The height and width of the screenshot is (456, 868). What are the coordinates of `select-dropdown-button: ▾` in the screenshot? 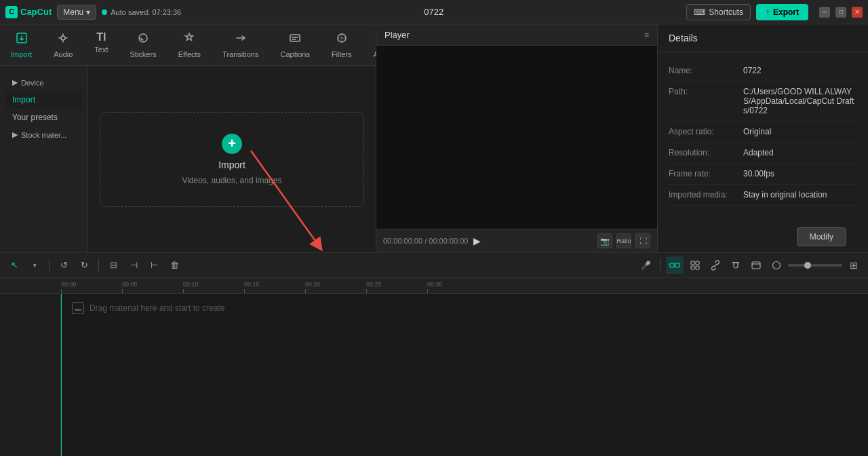 It's located at (35, 265).